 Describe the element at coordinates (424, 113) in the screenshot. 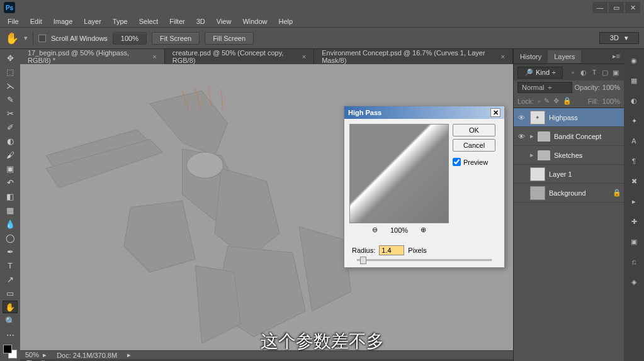

I see `dialog-titlebar: High Pass ✕` at that location.